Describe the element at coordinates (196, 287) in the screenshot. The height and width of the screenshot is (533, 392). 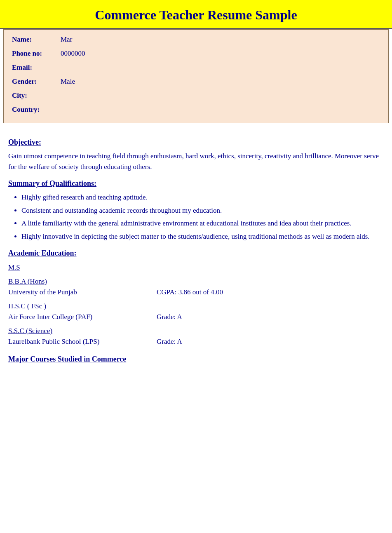
I see `edu-entry-bba: B.B.A (Hons) University of the Punjab CG…` at that location.